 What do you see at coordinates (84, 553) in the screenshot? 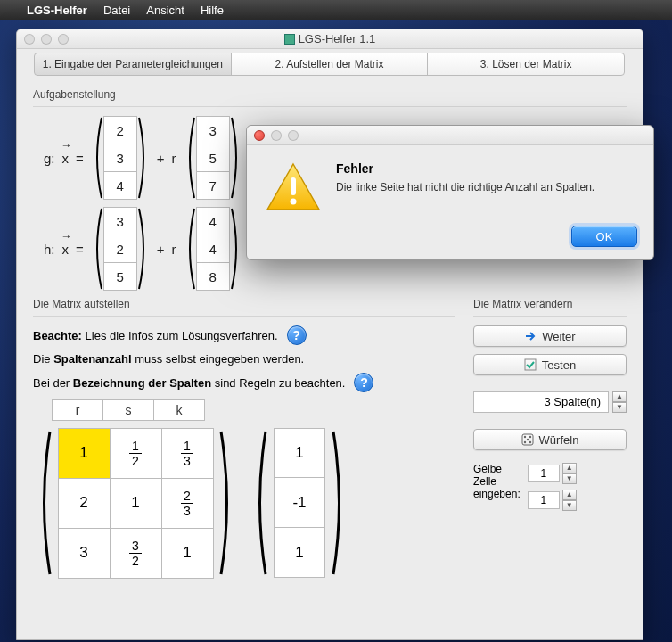
I see `matrix-cell: 3` at bounding box center [84, 553].